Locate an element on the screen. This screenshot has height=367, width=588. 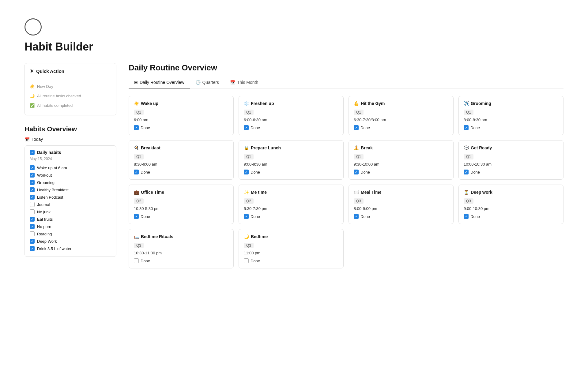
habit-label: Reading is located at coordinates (44, 234).